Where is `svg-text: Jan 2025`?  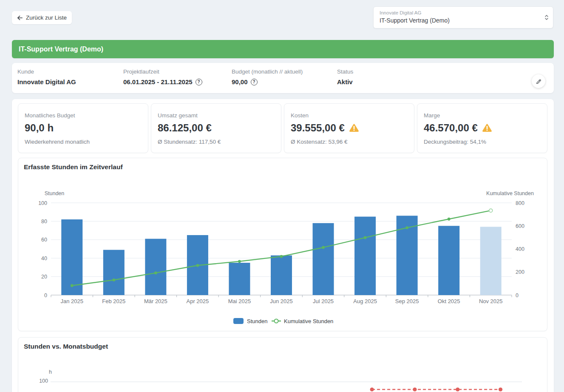
svg-text: Jan 2025 is located at coordinates (72, 301).